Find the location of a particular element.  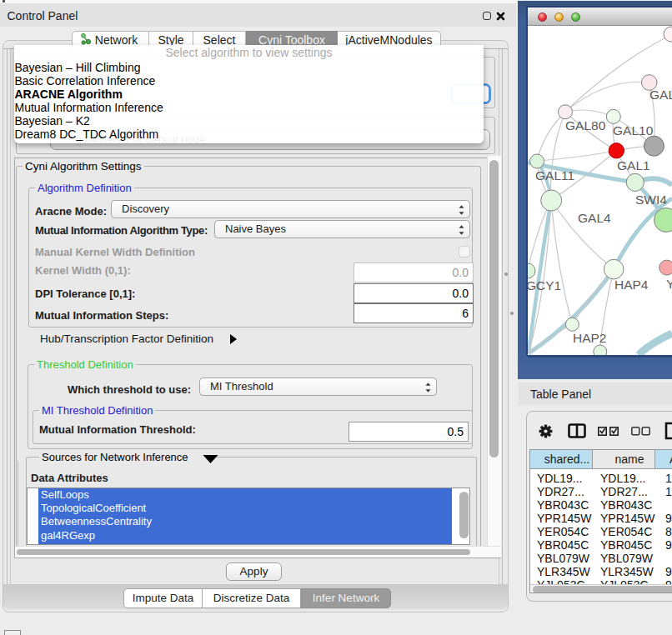

svg-text: HAP4 is located at coordinates (632, 285).